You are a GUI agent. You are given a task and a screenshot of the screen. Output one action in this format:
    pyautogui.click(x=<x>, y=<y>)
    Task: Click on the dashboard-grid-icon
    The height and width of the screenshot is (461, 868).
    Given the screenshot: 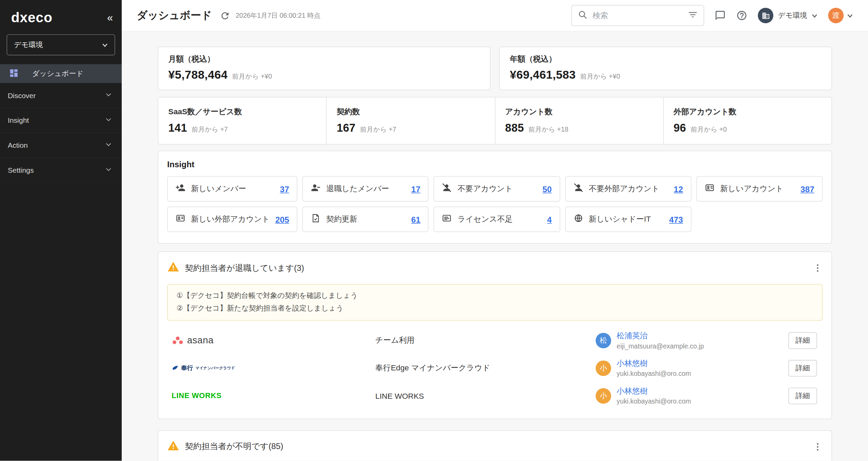 What is the action you would take?
    pyautogui.click(x=14, y=74)
    